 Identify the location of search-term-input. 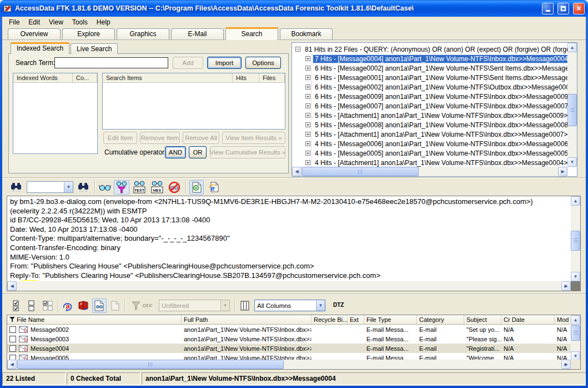
(111, 63).